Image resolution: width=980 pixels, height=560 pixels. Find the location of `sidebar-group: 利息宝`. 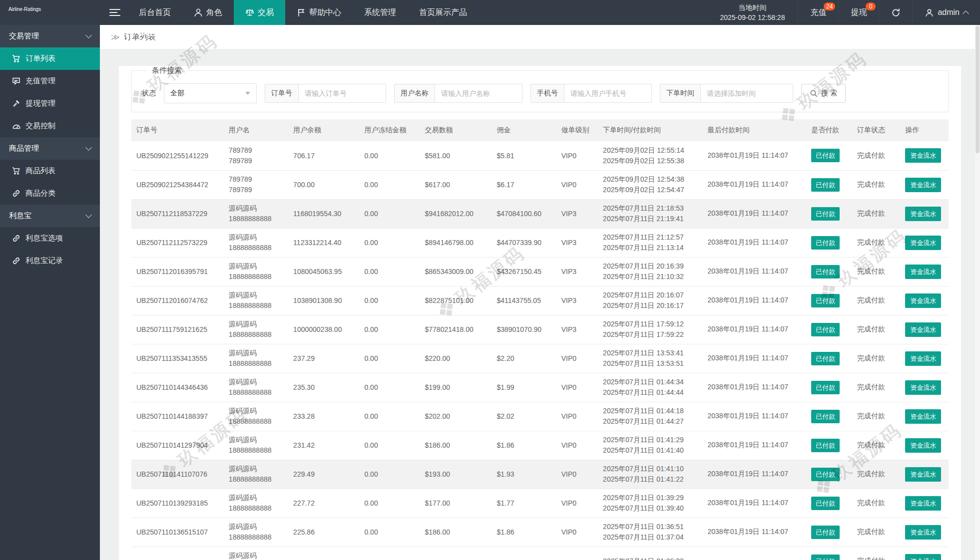

sidebar-group: 利息宝 is located at coordinates (50, 216).